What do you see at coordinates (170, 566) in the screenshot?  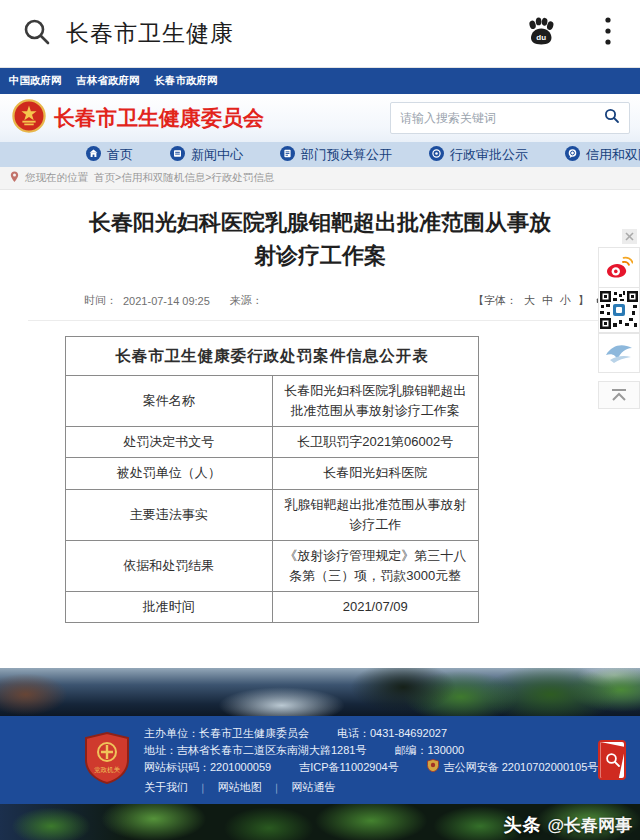 I see `row-label: 依据和处罚结果` at bounding box center [170, 566].